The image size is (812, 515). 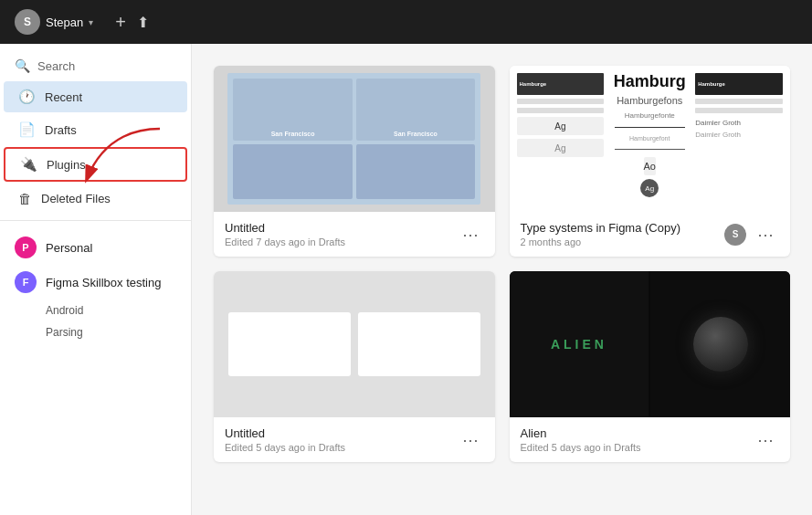 What do you see at coordinates (650, 344) in the screenshot?
I see `file-thumb-alien: ALIEN` at bounding box center [650, 344].